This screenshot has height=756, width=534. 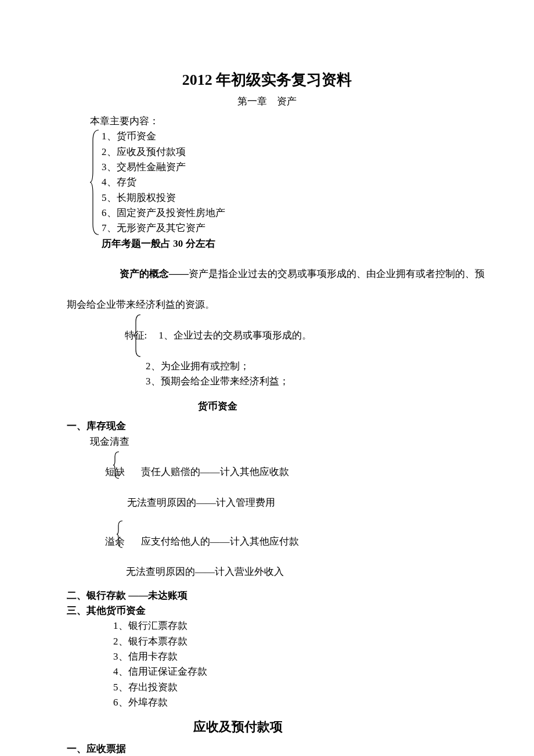 What do you see at coordinates (267, 366) in the screenshot?
I see `feature-item: 2、为企业拥有或控制；` at bounding box center [267, 366].